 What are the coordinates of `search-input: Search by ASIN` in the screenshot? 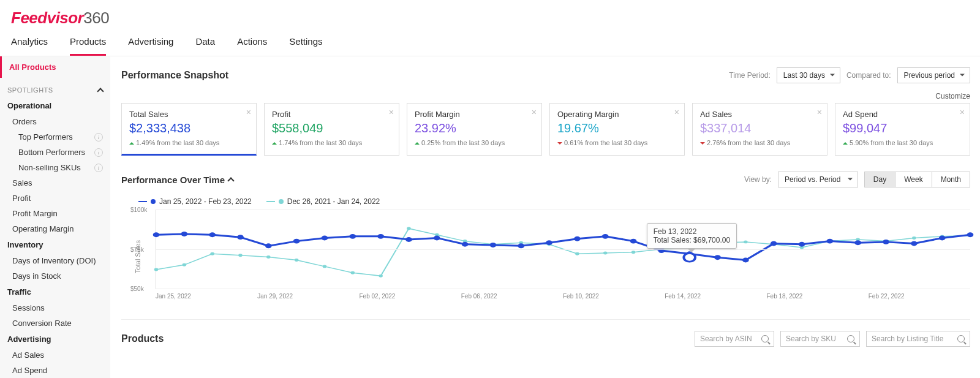 It's located at (734, 339).